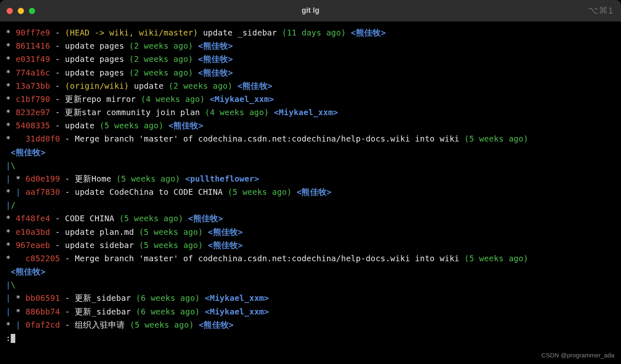 Image resolution: width=621 pixels, height=364 pixels. I want to click on commit-hash: 886bb74, so click(43, 312).